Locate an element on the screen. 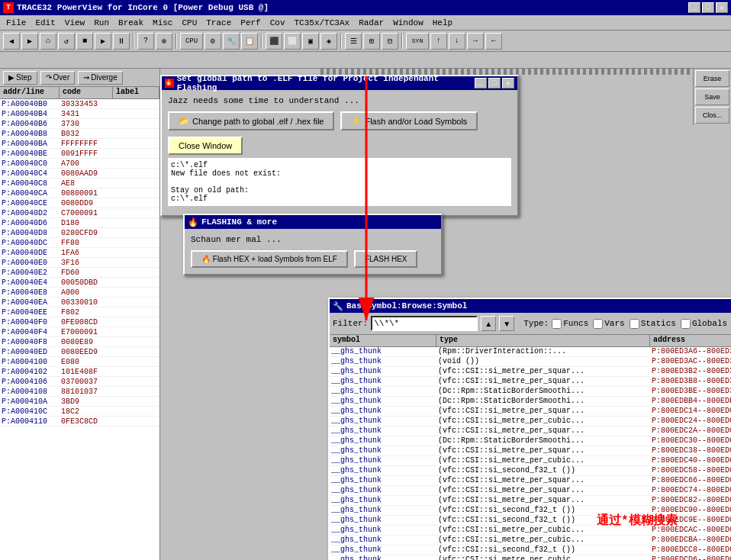 This screenshot has height=560, width=731. close-window-button: Close Window is located at coordinates (205, 146).